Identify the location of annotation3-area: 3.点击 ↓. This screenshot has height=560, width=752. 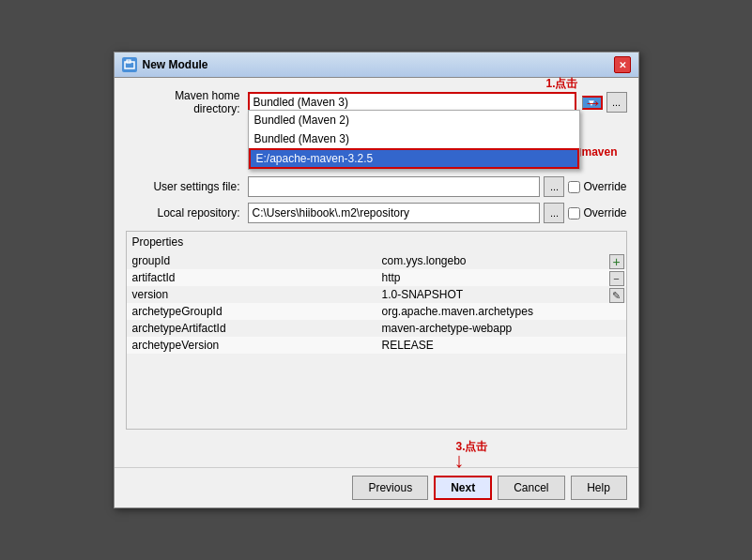
(376, 458).